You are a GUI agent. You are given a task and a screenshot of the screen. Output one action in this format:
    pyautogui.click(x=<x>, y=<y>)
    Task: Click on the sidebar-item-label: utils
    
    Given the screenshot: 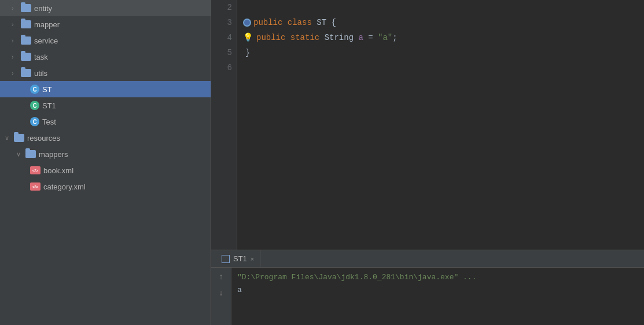 What is the action you would take?
    pyautogui.click(x=41, y=73)
    